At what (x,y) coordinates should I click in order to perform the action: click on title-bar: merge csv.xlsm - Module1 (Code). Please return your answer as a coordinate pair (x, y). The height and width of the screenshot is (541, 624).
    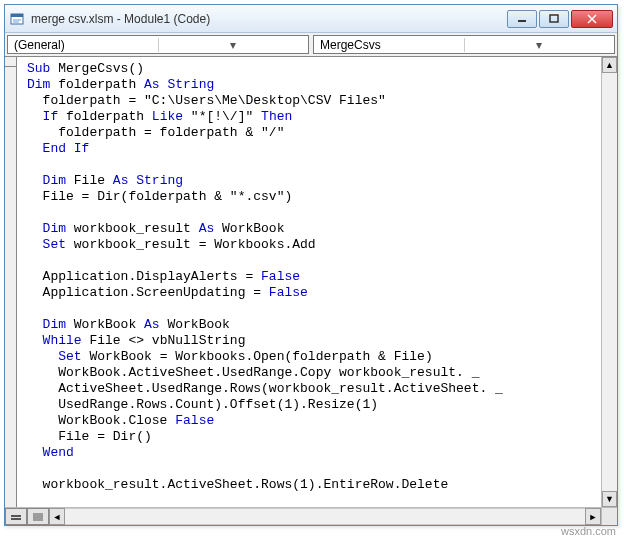
    Looking at the image, I should click on (311, 19).